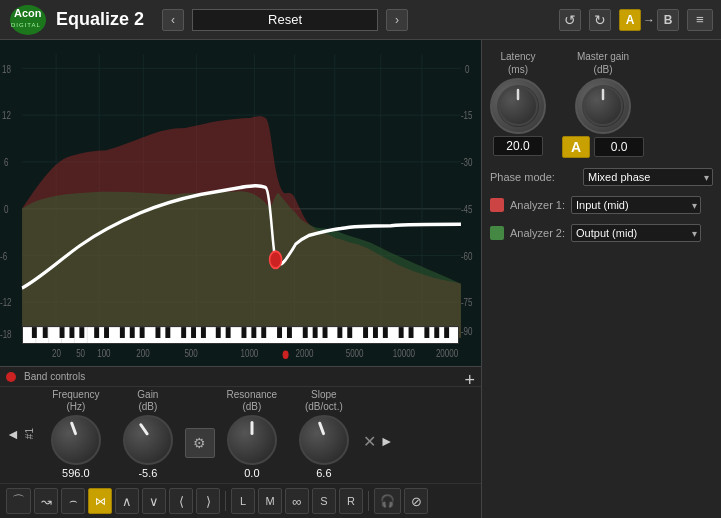  Describe the element at coordinates (700, 20) in the screenshot. I see `menu-button: ≡` at that location.